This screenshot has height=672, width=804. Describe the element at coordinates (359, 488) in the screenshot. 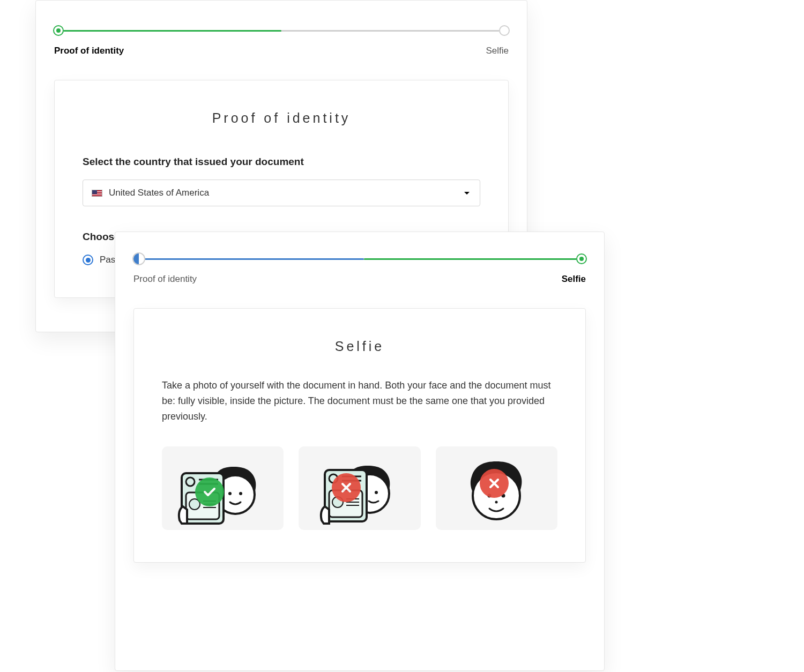

I see `example-bad-covered` at that location.